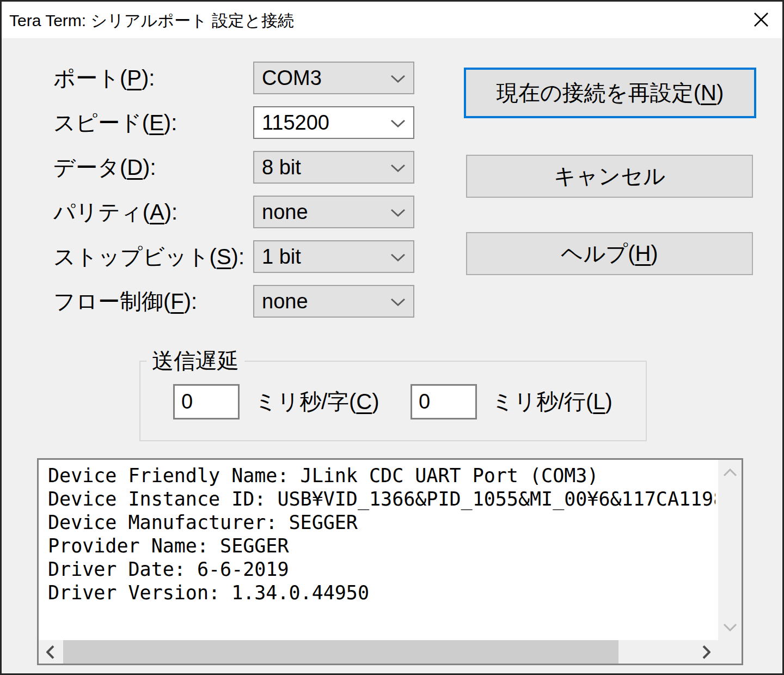 Image resolution: width=784 pixels, height=675 pixels. I want to click on reset-connection-button: 現在の接続を再設定(N), so click(610, 93).